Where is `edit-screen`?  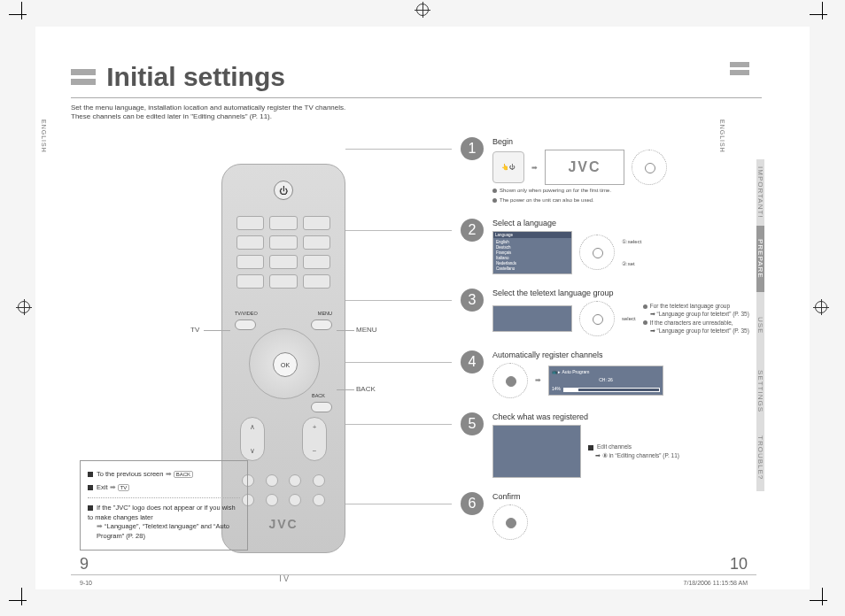
edit-screen is located at coordinates (537, 451).